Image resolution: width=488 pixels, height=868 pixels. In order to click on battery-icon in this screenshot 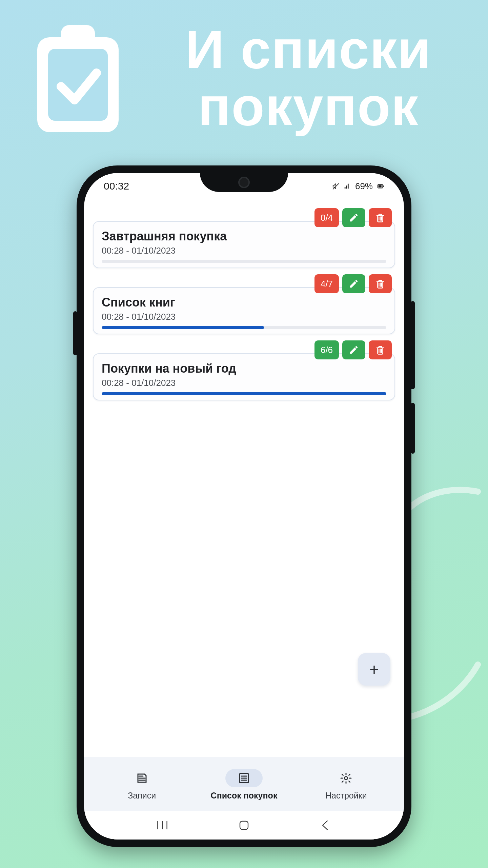, I will do `click(381, 186)`.